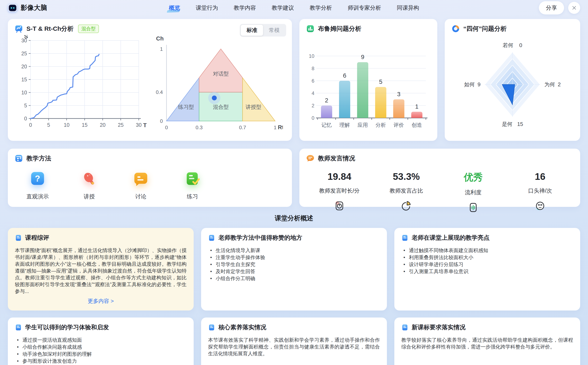  What do you see at coordinates (26, 37) in the screenshot?
I see `svg-text: S` at bounding box center [26, 37].